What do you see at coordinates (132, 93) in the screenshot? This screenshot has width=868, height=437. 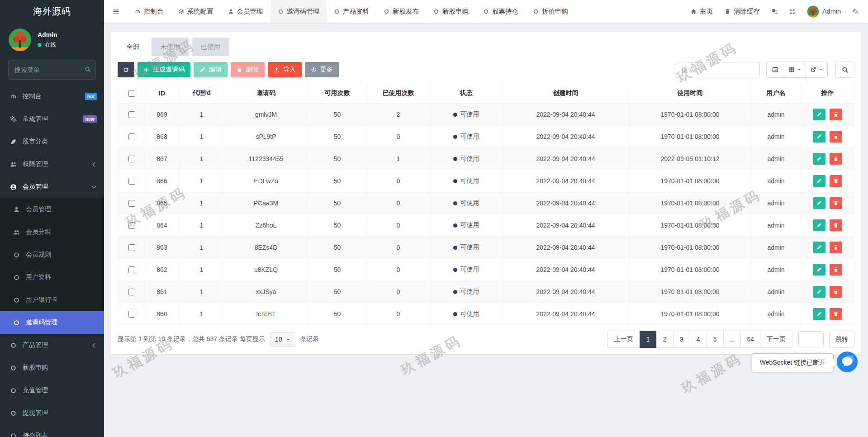 I see `select-all-checkbox` at bounding box center [132, 93].